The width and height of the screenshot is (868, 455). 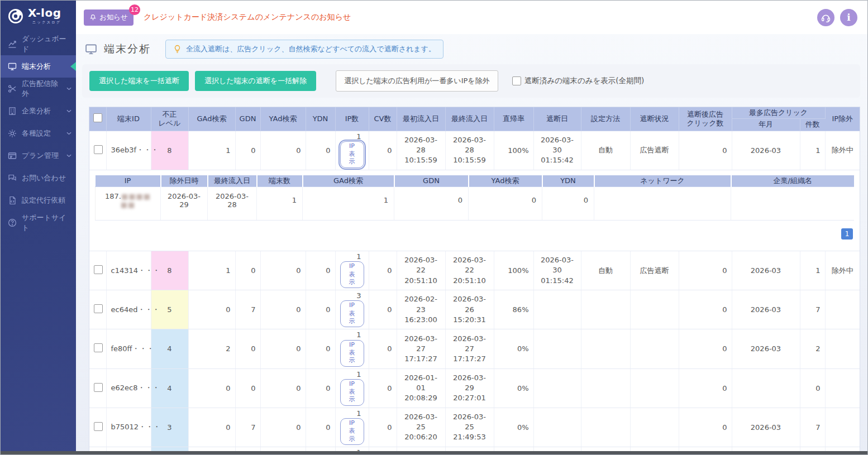 What do you see at coordinates (38, 66) in the screenshot?
I see `sidebar-item-1: 端末分析` at bounding box center [38, 66].